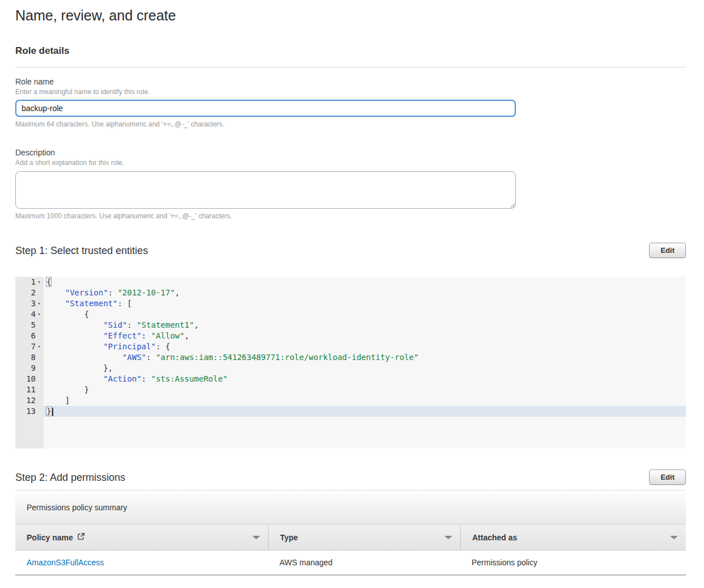 Image resolution: width=704 pixels, height=588 pixels. What do you see at coordinates (265, 190) in the screenshot?
I see `description-textarea` at bounding box center [265, 190].